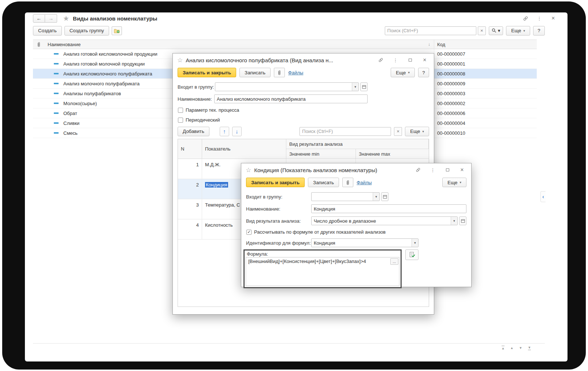  What do you see at coordinates (512, 348) in the screenshot?
I see `scroll-up-icon: ▲` at bounding box center [512, 348].